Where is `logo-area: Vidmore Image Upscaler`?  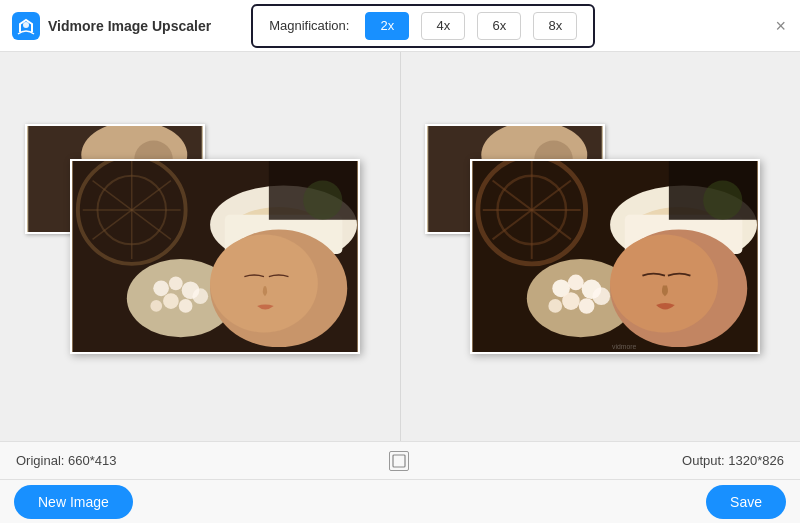 logo-area: Vidmore Image Upscaler is located at coordinates (112, 26).